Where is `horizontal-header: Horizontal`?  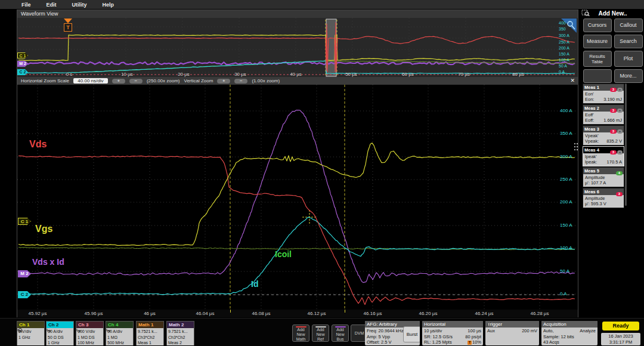
horizontal-header: Horizontal is located at coordinates (453, 325).